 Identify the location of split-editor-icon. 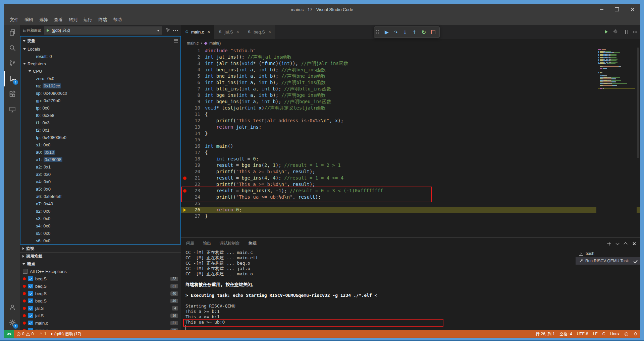
(625, 32).